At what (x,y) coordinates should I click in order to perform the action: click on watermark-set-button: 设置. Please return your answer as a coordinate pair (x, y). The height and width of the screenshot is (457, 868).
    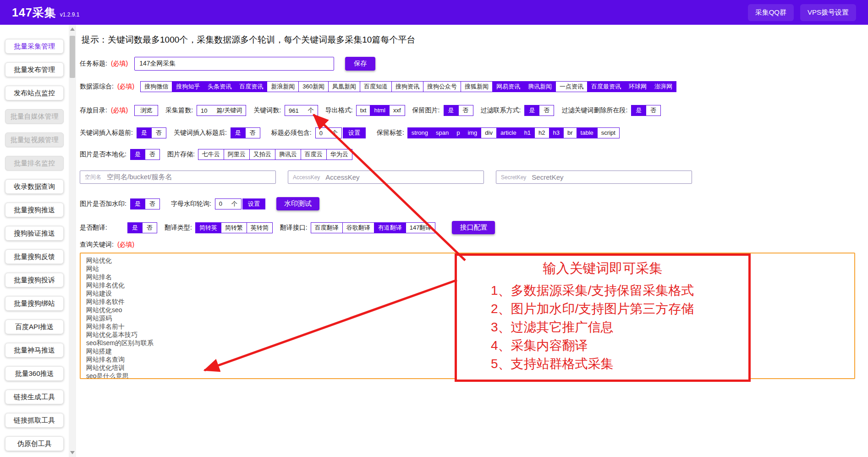
    Looking at the image, I should click on (254, 204).